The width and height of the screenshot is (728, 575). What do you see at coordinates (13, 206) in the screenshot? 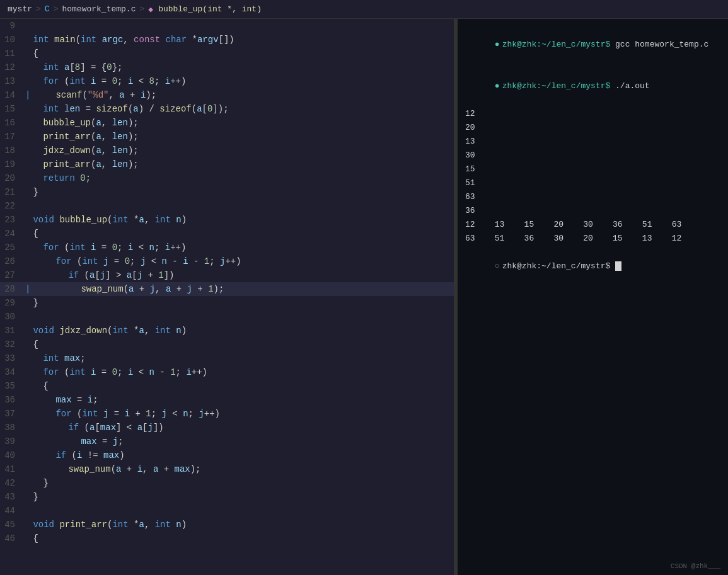
I see `line-number: 22` at bounding box center [13, 206].